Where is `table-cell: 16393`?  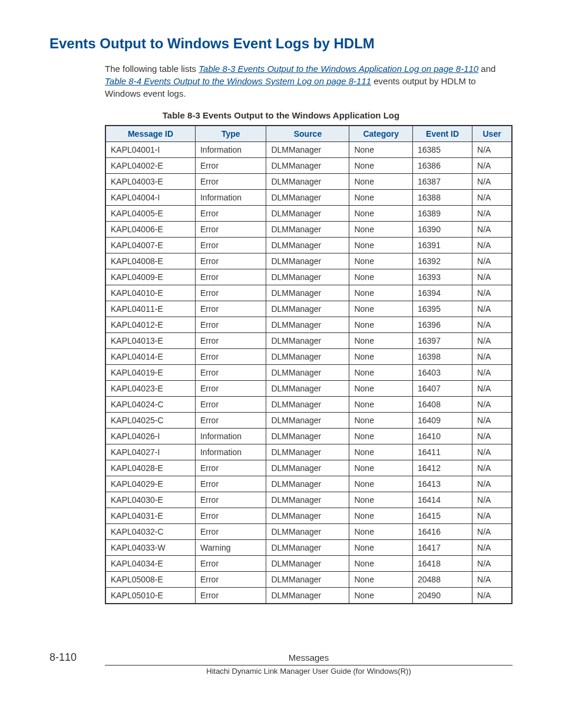 table-cell: 16393 is located at coordinates (443, 277).